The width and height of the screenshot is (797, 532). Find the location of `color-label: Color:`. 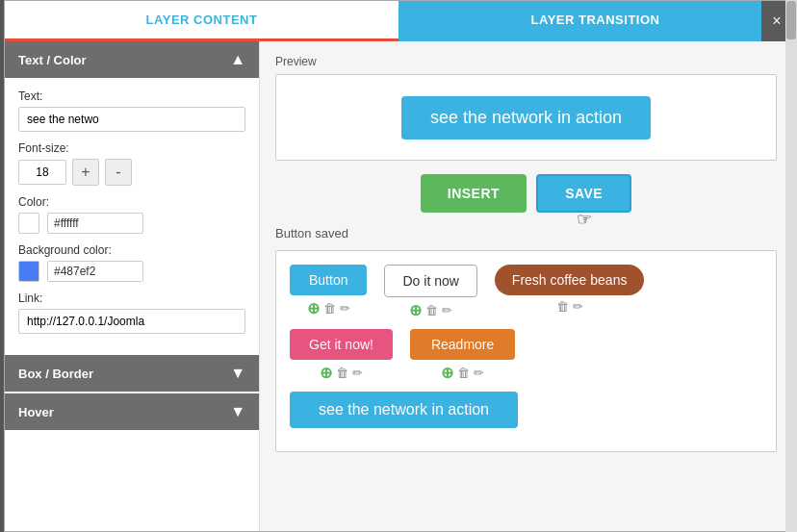

color-label: Color: is located at coordinates (132, 202).